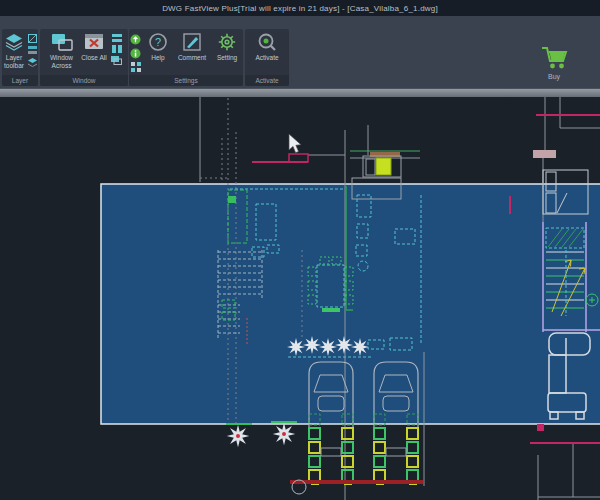  What do you see at coordinates (62, 62) in the screenshot?
I see `window-across-label: Window Across` at bounding box center [62, 62].